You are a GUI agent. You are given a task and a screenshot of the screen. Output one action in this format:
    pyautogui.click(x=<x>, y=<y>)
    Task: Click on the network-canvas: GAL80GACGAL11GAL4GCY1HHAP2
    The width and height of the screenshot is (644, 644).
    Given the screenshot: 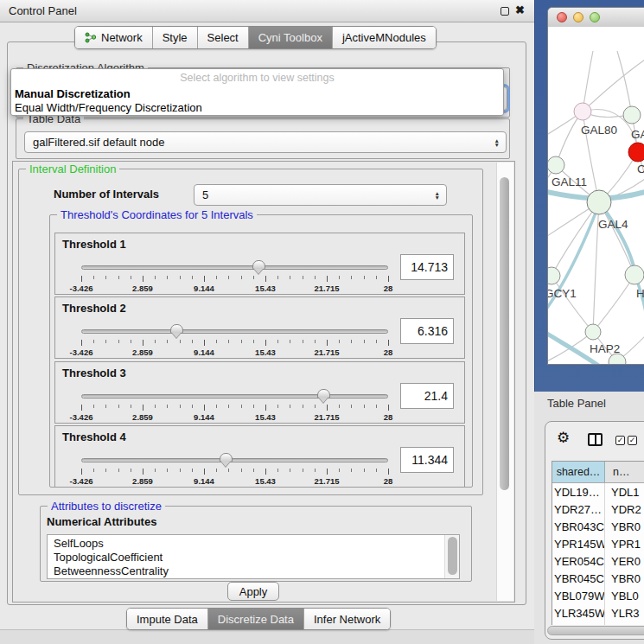 What is the action you would take?
    pyautogui.click(x=596, y=195)
    